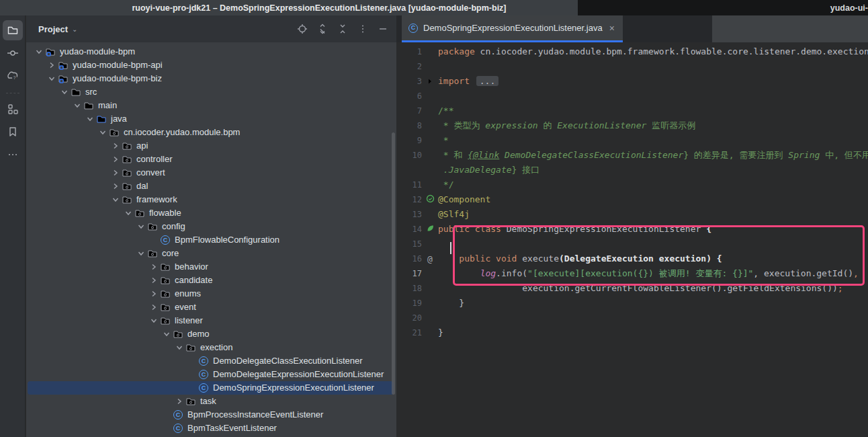 This screenshot has height=437, width=868. I want to click on activity-button-more, so click(13, 155).